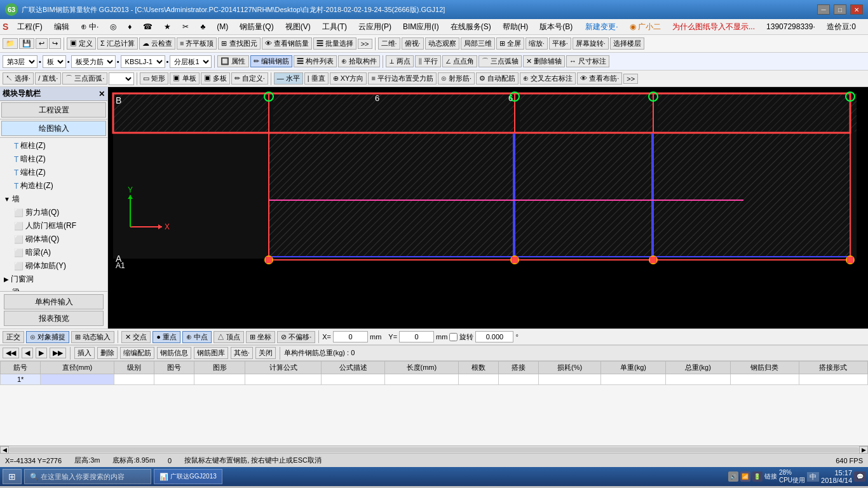  I want to click on menu-view: 视图(V), so click(298, 27).